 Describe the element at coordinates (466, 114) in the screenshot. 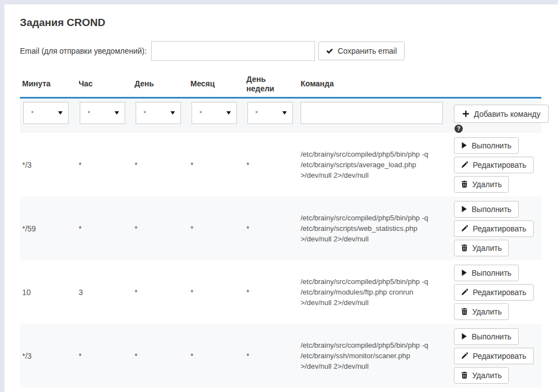

I see `plus-icon` at that location.